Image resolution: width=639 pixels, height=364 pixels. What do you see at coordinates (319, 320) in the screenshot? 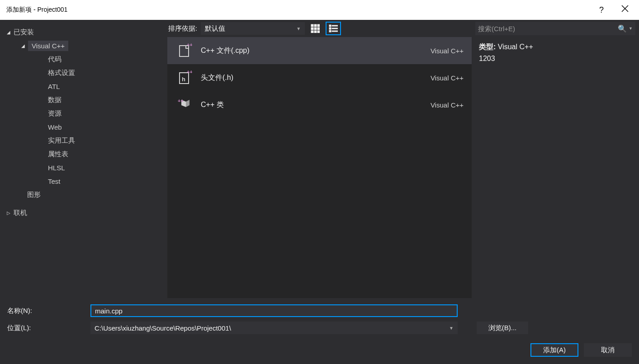
I see `form-area: 名称(N): 位置(L): C:\Users\xiuzhang\Source\R…` at bounding box center [319, 320].